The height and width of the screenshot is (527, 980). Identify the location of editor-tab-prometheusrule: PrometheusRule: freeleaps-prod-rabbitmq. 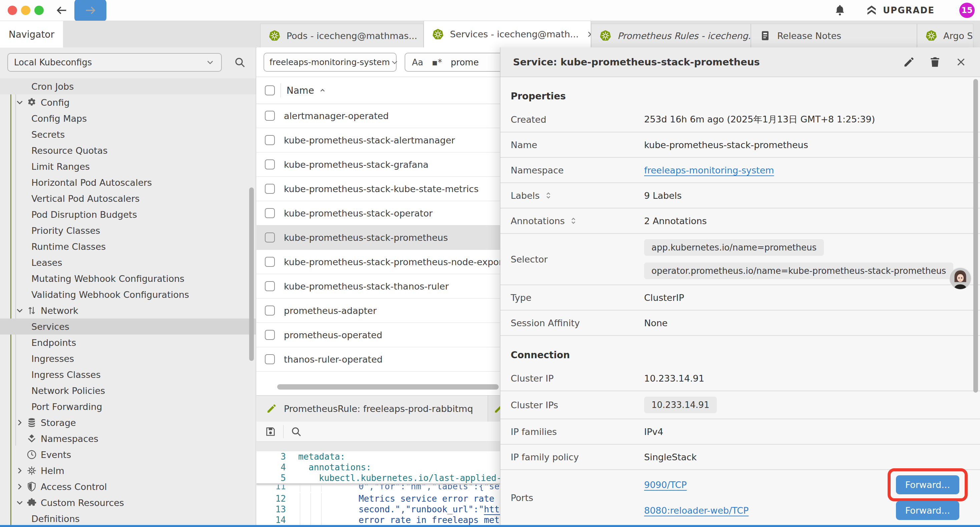
(372, 409).